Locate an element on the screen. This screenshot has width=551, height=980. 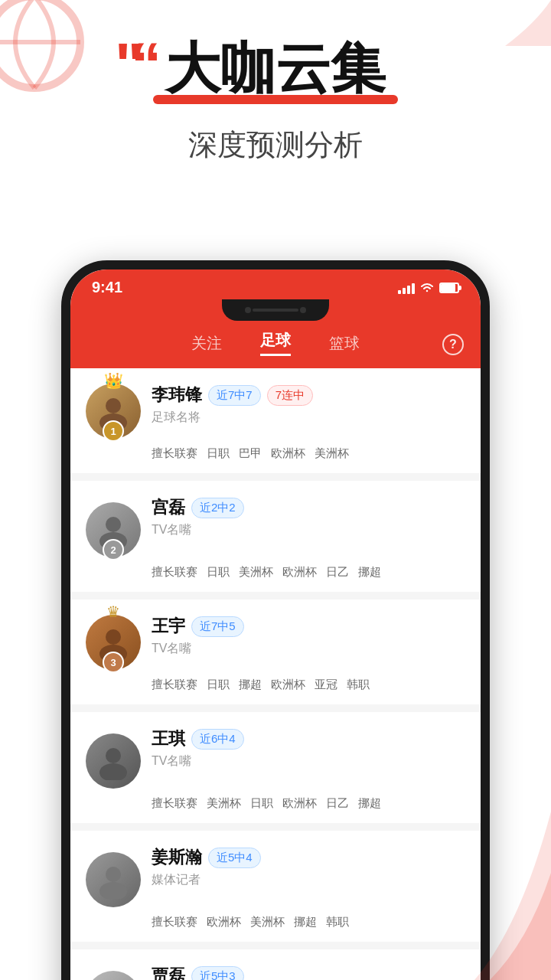
battery-icon is located at coordinates (449, 288).